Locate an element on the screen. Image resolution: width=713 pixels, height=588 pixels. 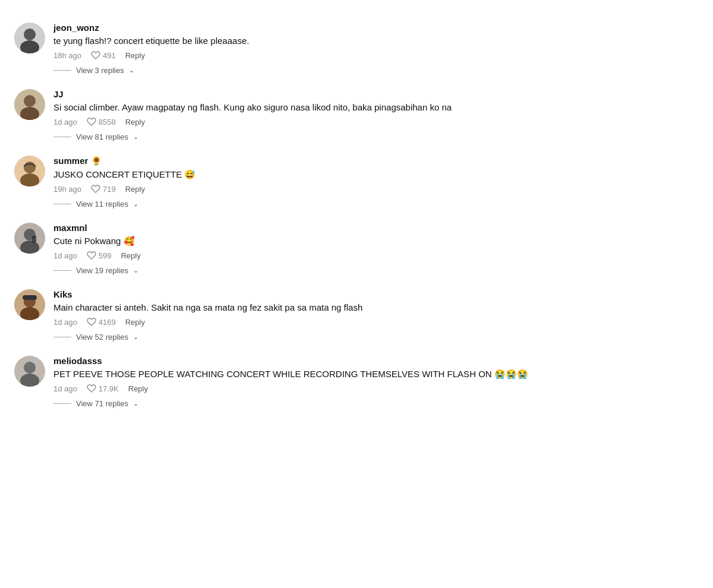
username: meliodasss is located at coordinates (376, 361).